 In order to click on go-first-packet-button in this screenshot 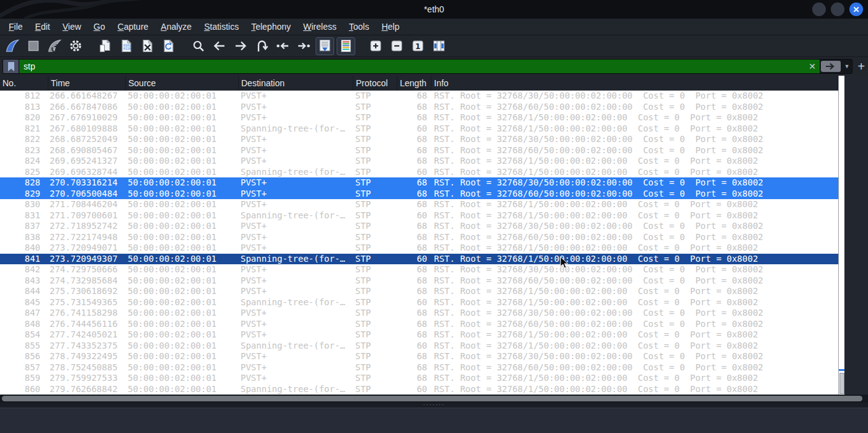, I will do `click(283, 46)`.